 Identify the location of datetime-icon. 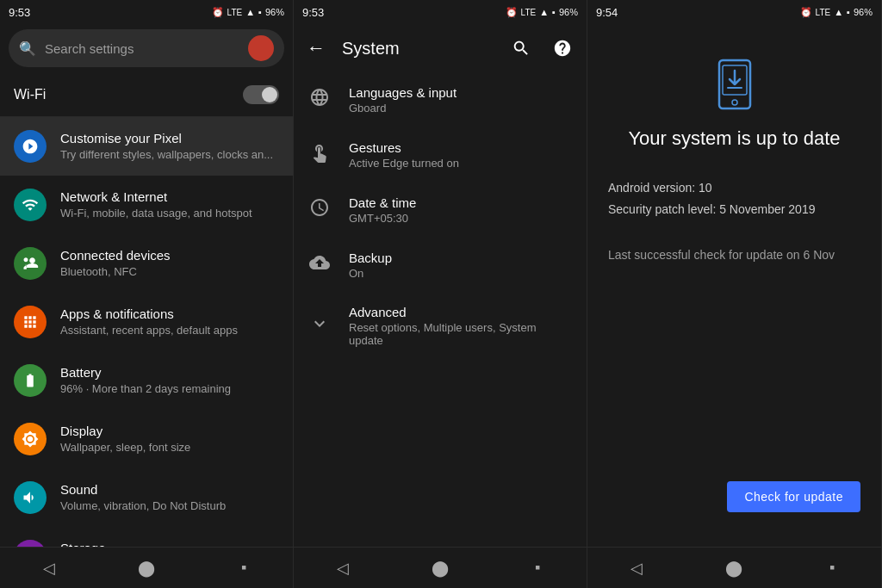
(320, 210).